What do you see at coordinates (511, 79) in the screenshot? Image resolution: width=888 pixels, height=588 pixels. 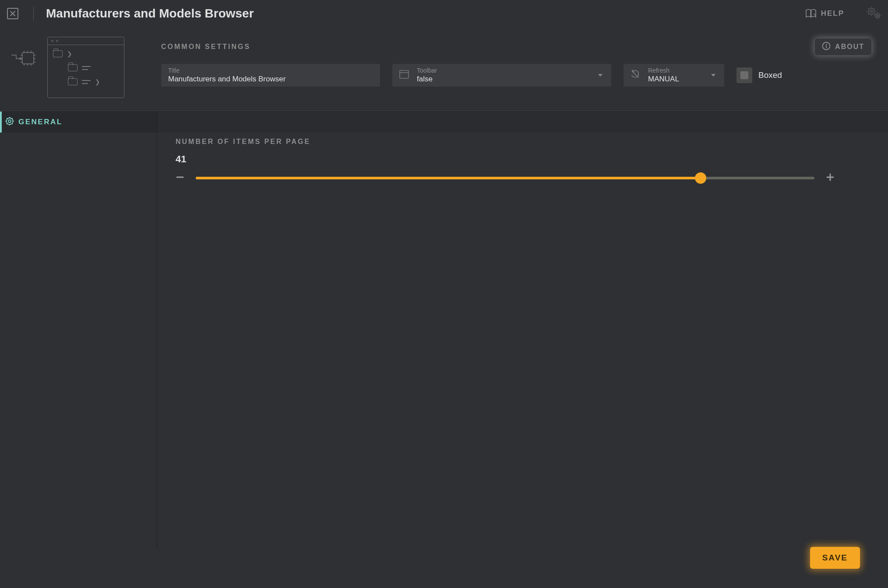 I see `toolbar-value: false` at bounding box center [511, 79].